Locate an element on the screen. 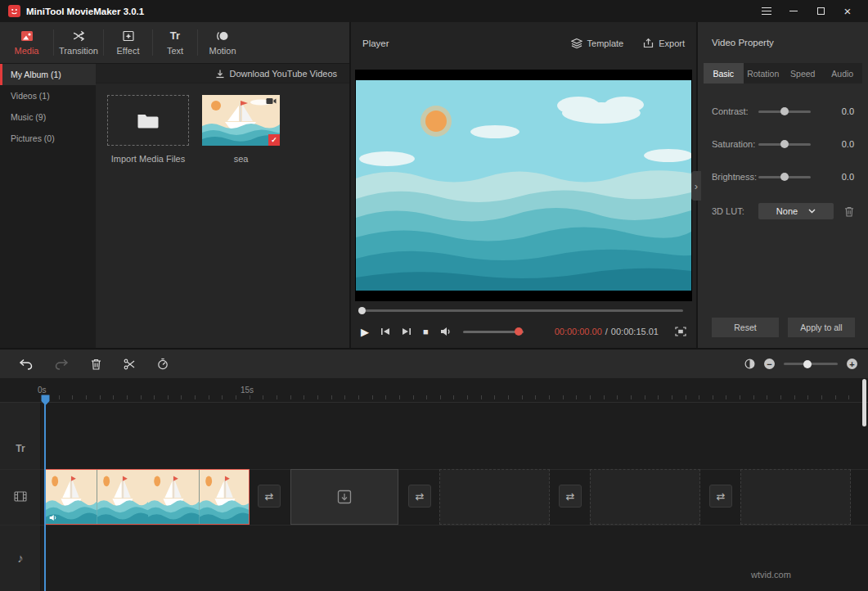 The height and width of the screenshot is (591, 868). media-library-header: Download YouTube Videos is located at coordinates (223, 74).